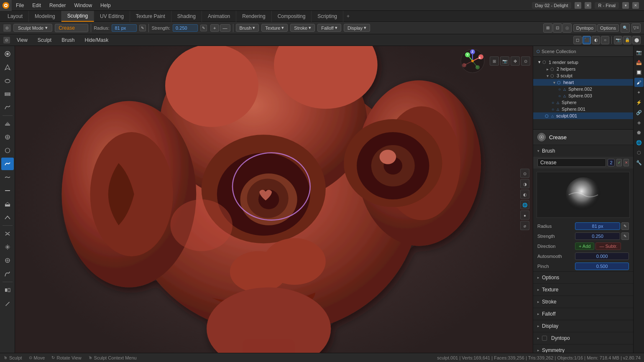 The width and height of the screenshot is (644, 362). I want to click on tool-layer, so click(8, 124).